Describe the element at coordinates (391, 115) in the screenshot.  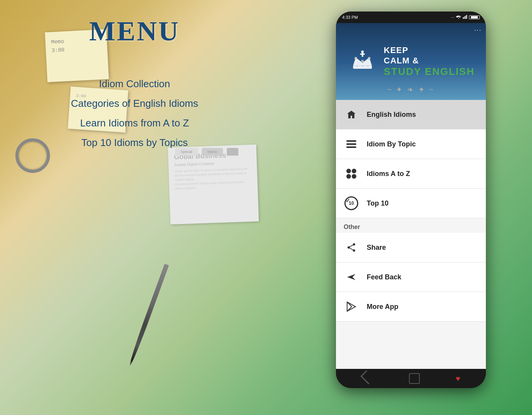
I see `english-idioms-label: English Idioms` at that location.